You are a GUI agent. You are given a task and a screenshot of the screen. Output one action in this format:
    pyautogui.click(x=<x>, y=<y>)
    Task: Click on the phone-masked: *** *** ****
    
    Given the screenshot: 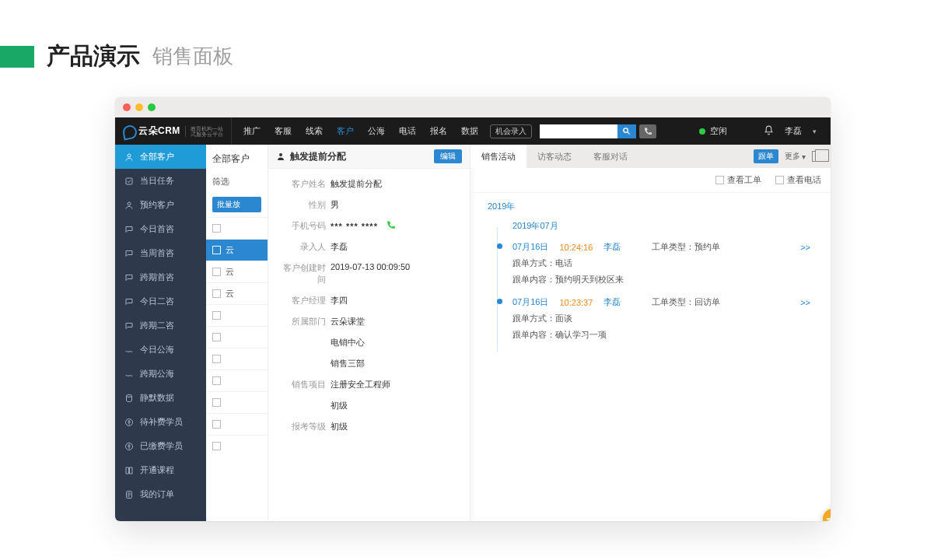 What is the action you would take?
    pyautogui.click(x=355, y=226)
    